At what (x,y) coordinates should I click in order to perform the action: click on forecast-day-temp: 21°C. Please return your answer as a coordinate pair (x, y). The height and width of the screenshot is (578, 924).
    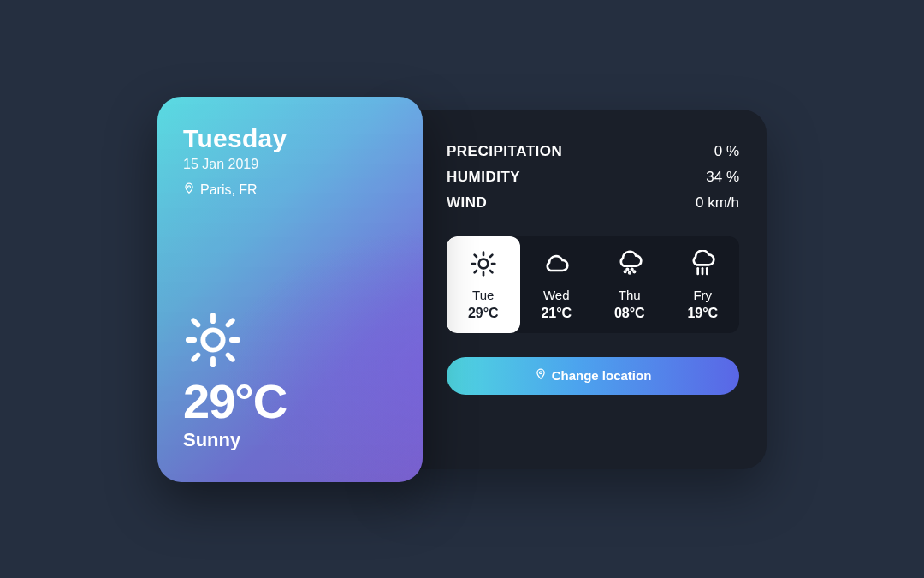
    Looking at the image, I should click on (557, 313).